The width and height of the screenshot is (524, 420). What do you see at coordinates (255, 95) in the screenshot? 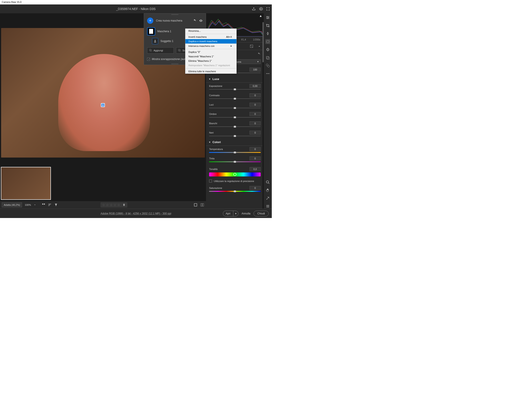
I see `contrast-value: 0` at bounding box center [255, 95].